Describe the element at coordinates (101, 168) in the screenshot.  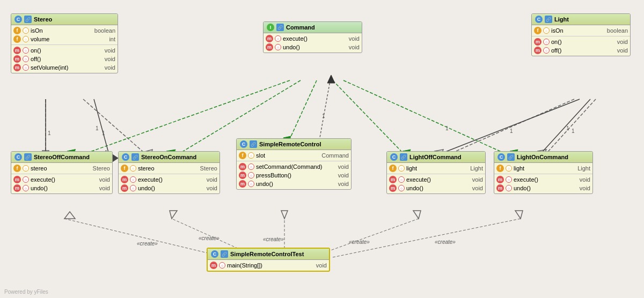
I see `field-type: Stereo` at that location.